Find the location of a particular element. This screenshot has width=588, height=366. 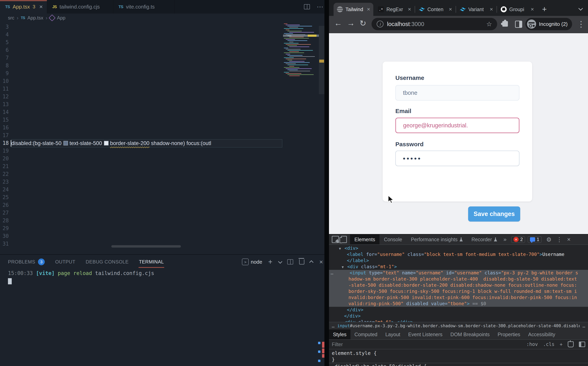

styles-tab-computed: Computed is located at coordinates (366, 335).